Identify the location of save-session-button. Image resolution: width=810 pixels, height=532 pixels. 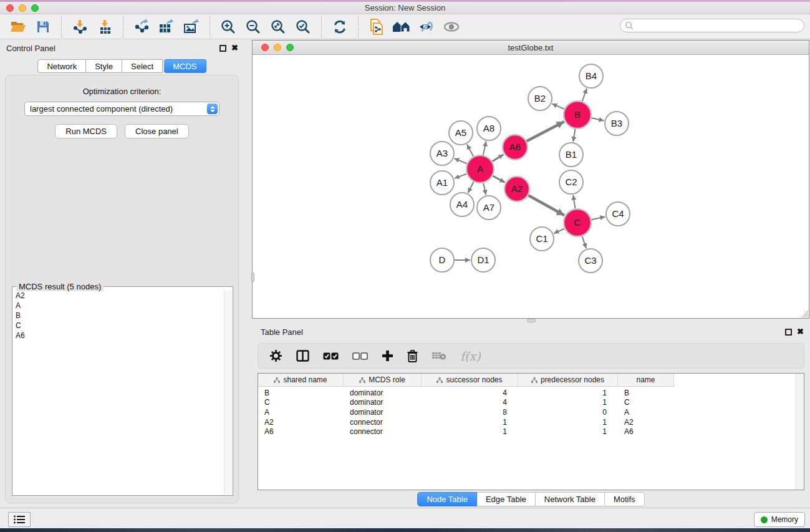
(43, 27).